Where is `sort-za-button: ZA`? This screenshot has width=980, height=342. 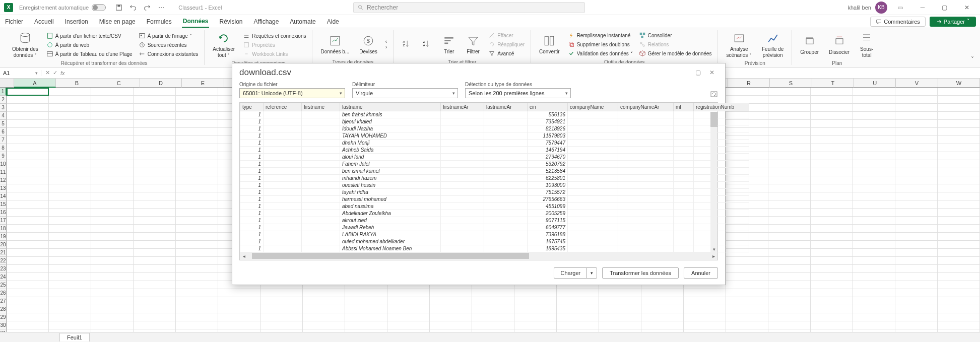 sort-za-button: ZA is located at coordinates (427, 44).